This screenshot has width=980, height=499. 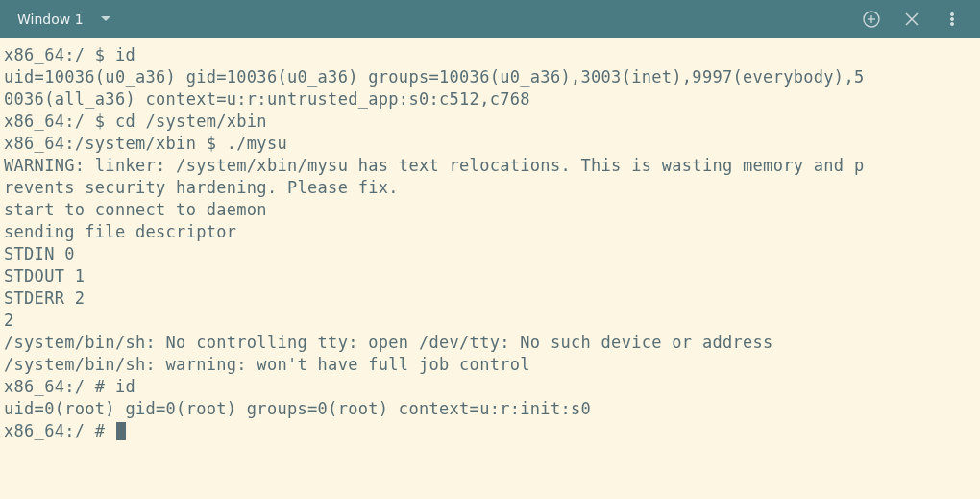 What do you see at coordinates (50, 19) in the screenshot?
I see `window-title: Window 1` at bounding box center [50, 19].